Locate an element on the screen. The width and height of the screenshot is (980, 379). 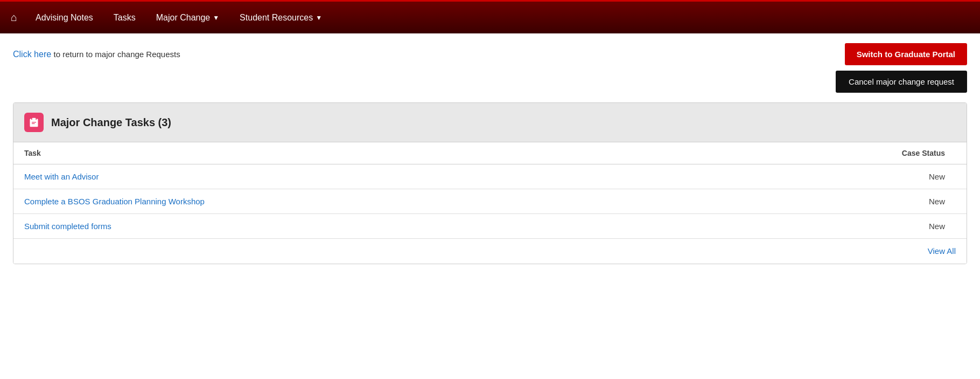
nav-item-advising-notes: Advising Notes is located at coordinates (65, 18).